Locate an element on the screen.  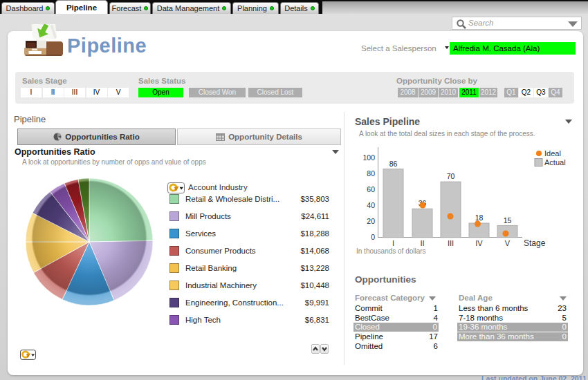
svg-text: 0 is located at coordinates (373, 237).